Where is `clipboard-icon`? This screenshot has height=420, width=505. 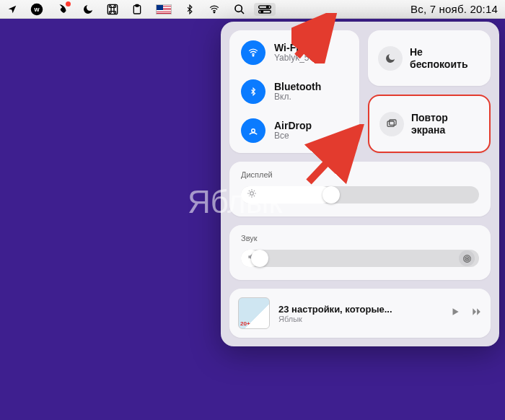
clipboard-icon is located at coordinates (137, 9).